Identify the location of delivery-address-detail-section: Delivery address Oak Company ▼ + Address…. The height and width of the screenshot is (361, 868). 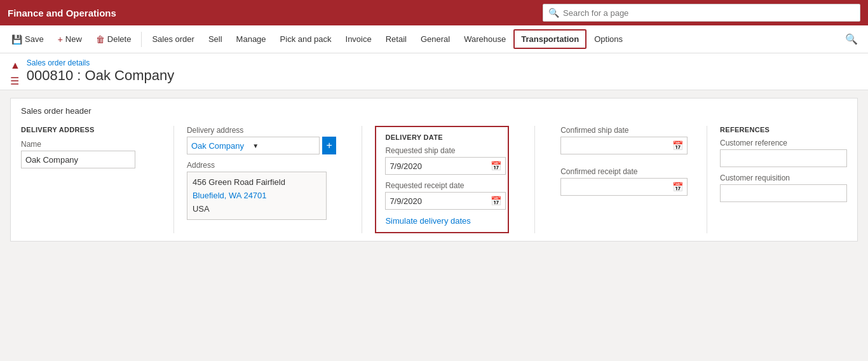
(268, 176).